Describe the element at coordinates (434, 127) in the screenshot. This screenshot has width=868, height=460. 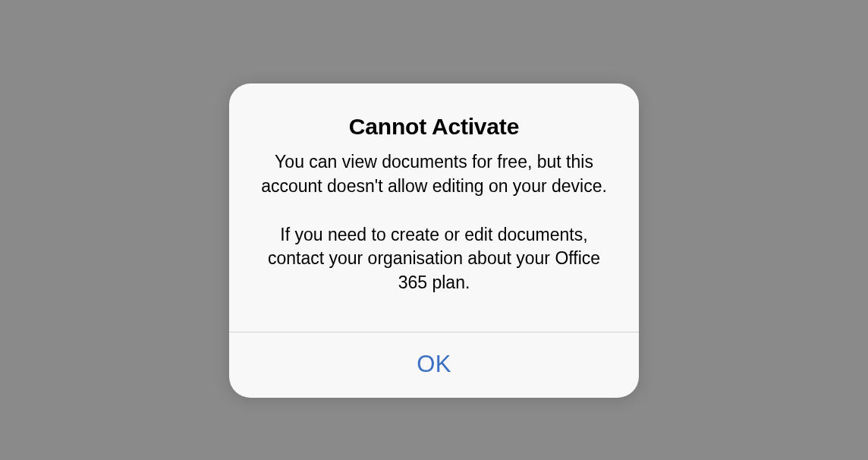
I see `dialog-title: Cannot Activate` at that location.